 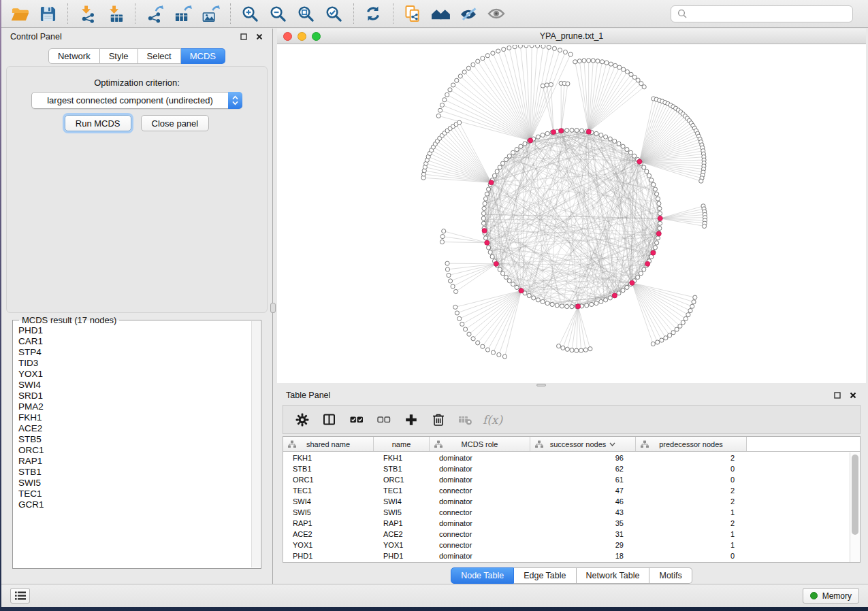 I want to click on open-file-button, so click(x=20, y=14).